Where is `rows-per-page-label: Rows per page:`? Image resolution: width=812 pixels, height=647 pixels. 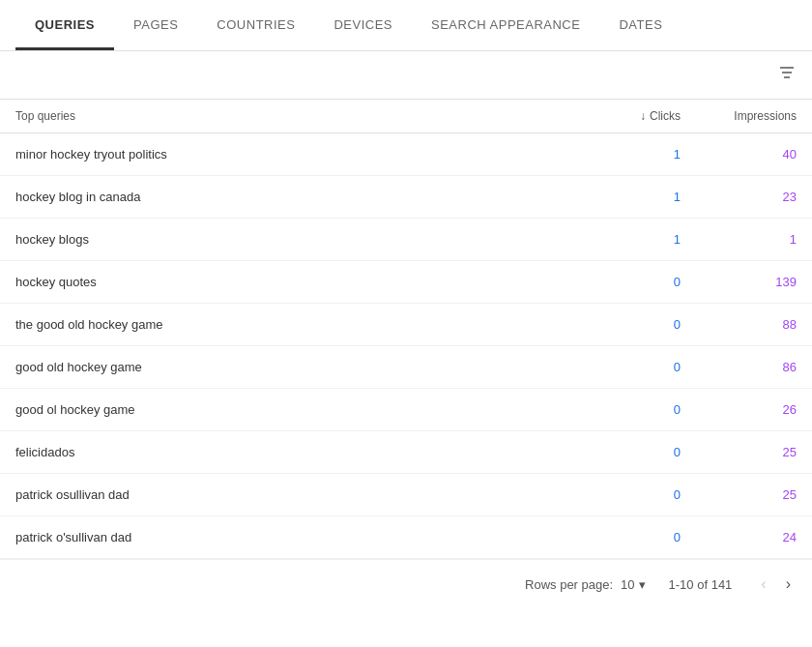
rows-per-page-label: Rows per page: is located at coordinates (568, 584).